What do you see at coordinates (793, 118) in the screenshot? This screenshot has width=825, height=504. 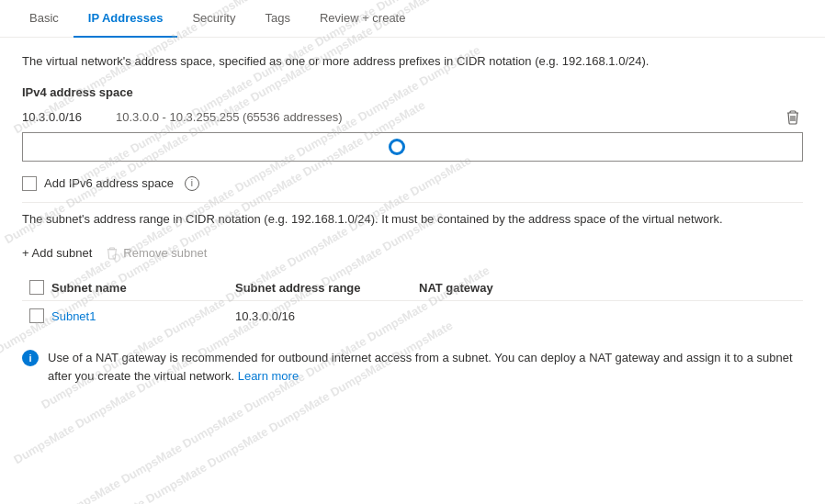 I see `trash-icon` at bounding box center [793, 118].